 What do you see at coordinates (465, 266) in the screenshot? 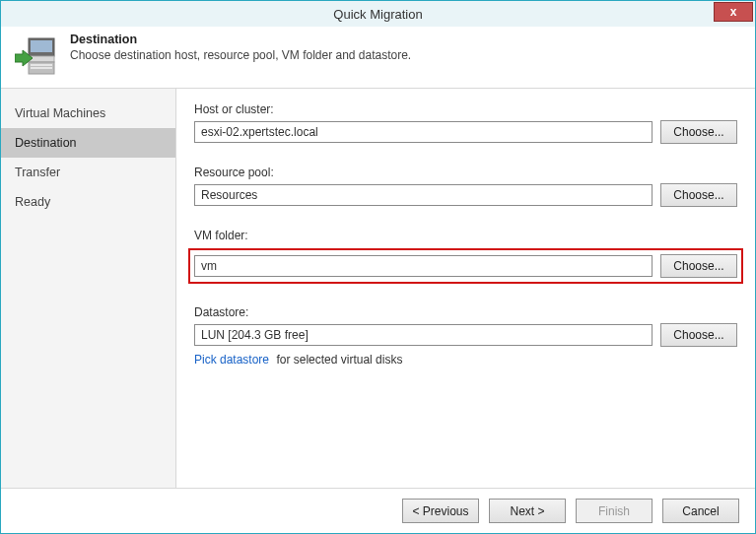
I see `vm-folder-highlight: Choose...` at bounding box center [465, 266].